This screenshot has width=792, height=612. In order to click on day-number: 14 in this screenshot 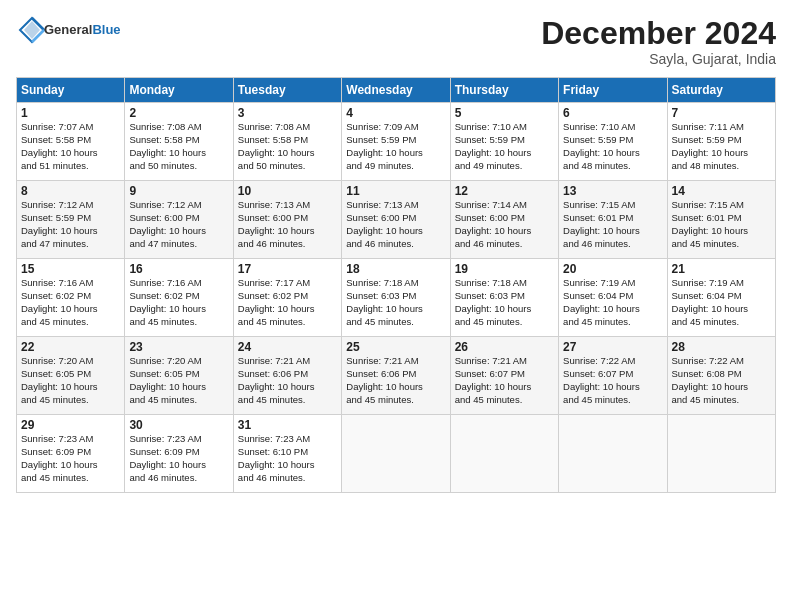, I will do `click(722, 191)`.